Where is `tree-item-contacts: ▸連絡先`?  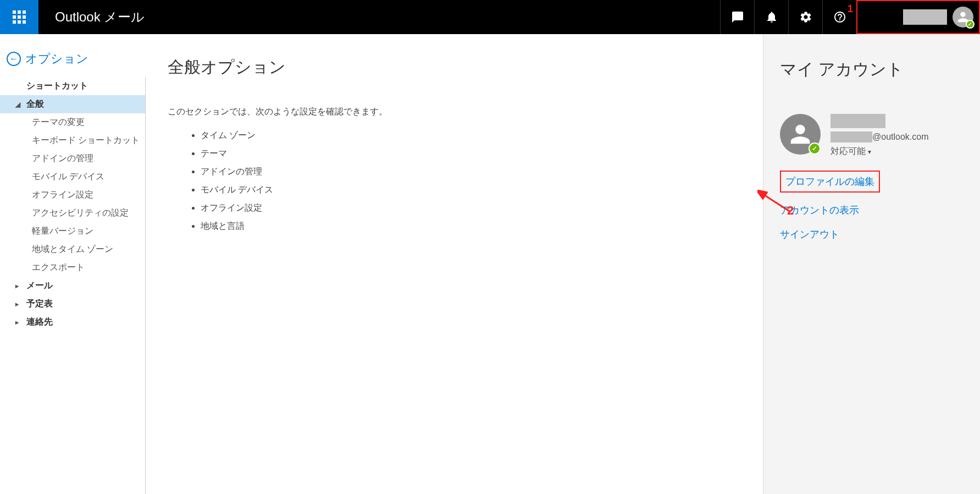 tree-item-contacts: ▸連絡先 is located at coordinates (73, 322).